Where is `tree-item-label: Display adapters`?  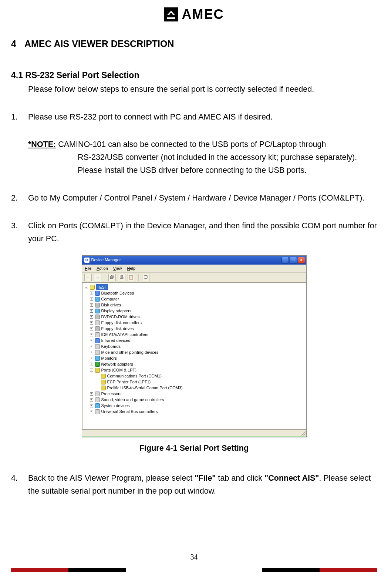 tree-item-label: Display adapters is located at coordinates (117, 311).